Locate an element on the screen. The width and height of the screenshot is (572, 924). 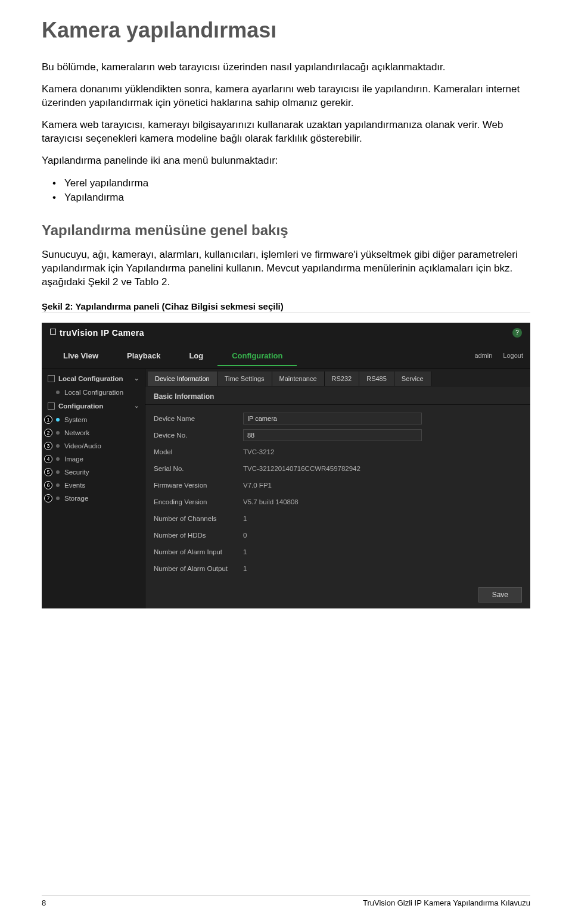
current-user: admin is located at coordinates (483, 355).